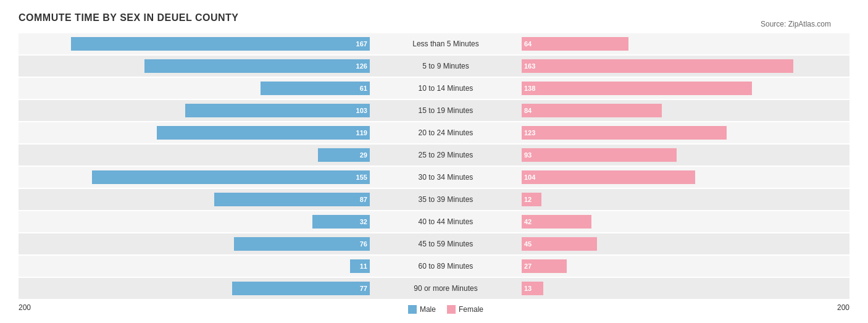  What do you see at coordinates (194, 66) in the screenshot?
I see `left-section: 126` at bounding box center [194, 66].